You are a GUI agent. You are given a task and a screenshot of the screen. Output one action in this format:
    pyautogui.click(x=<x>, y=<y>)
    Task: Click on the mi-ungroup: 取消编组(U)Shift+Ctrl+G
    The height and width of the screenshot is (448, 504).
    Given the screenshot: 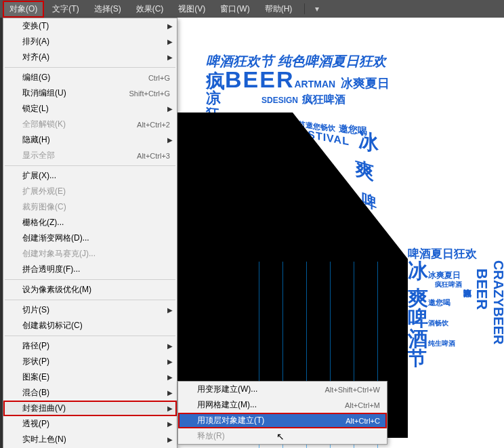 What is the action you would take?
    pyautogui.click(x=90, y=94)
    